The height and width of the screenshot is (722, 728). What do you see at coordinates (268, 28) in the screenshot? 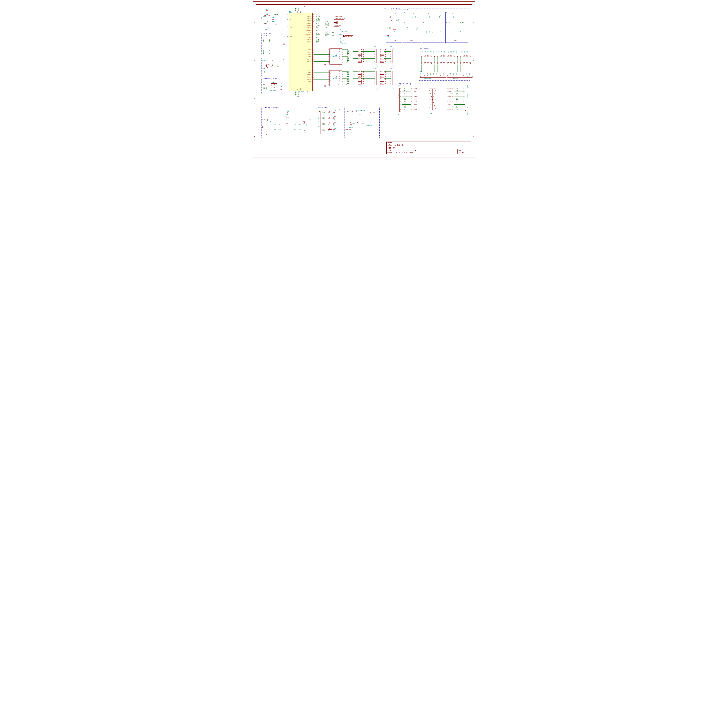
I see `ref-c3: C3` at bounding box center [268, 28].